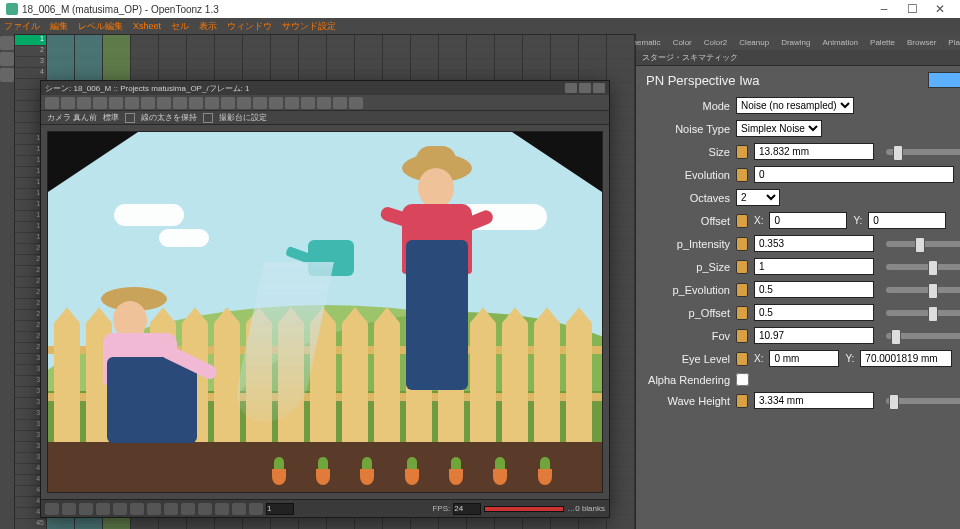 The image size is (960, 529). I want to click on menu-file: ファイル, so click(22, 26).